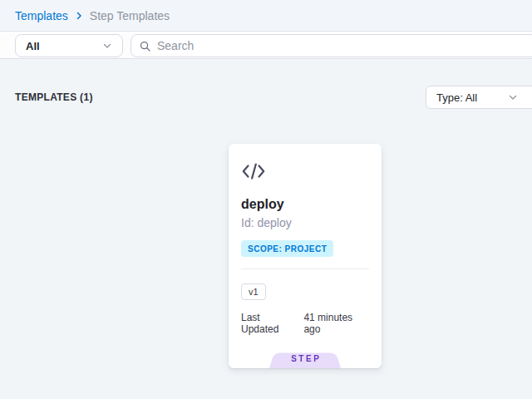  I want to click on template-title: deploy, so click(305, 204).